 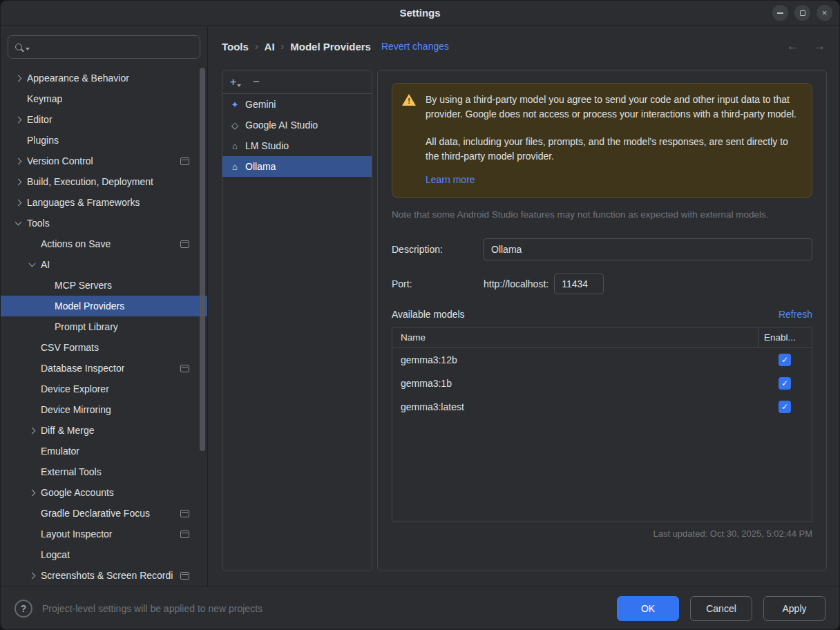 I want to click on revert-changes-link: Revert changes, so click(x=415, y=46).